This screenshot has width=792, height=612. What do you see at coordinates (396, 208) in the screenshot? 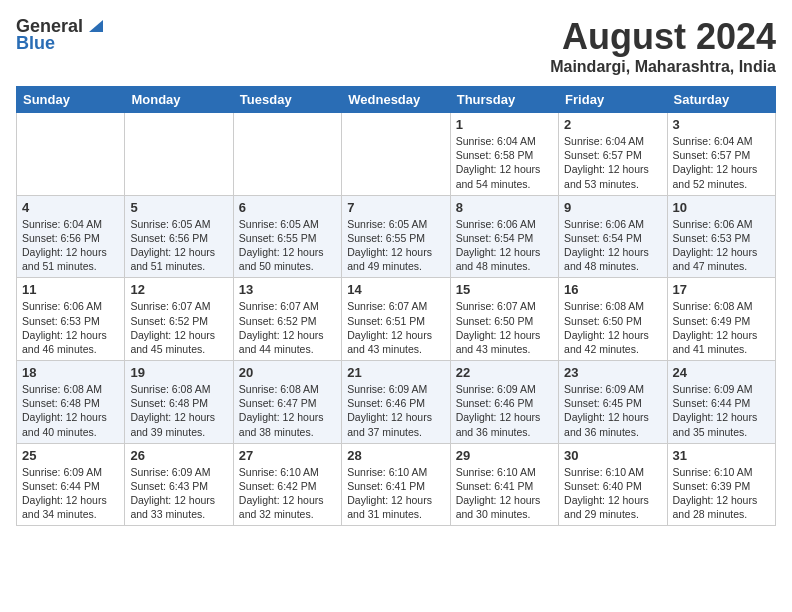
I see `day-number: 7` at bounding box center [396, 208].